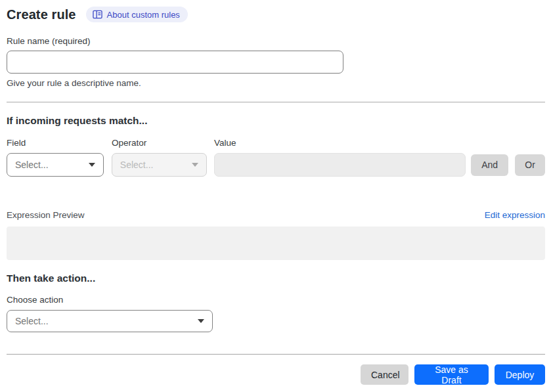 The image size is (551, 392). What do you see at coordinates (159, 165) in the screenshot?
I see `operator-select: Select...` at bounding box center [159, 165].